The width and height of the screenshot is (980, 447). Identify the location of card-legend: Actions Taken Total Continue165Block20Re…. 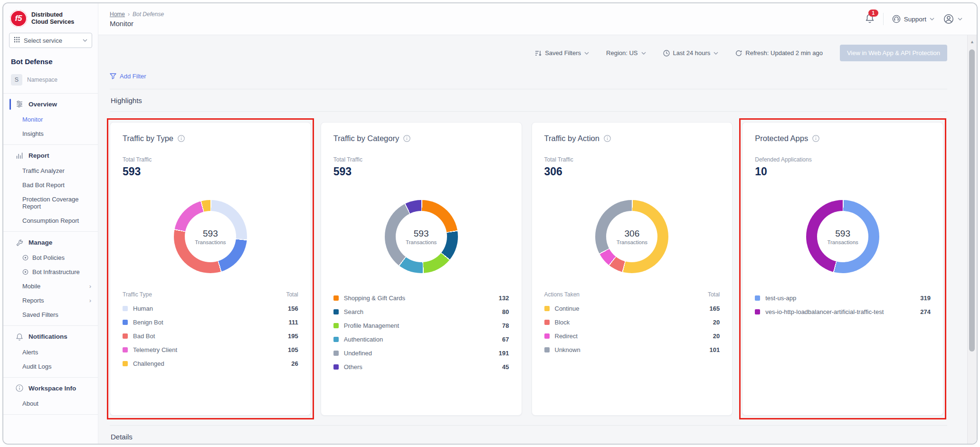
(632, 324).